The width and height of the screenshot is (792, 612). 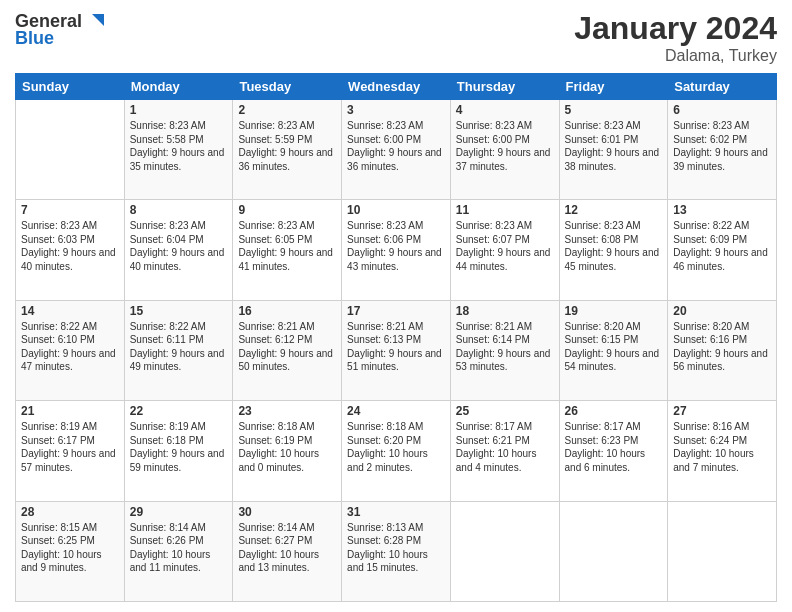 What do you see at coordinates (288, 350) in the screenshot?
I see `day-cell: 16Sunrise: 8:21 AMSunset: 6:12 PMDayligh…` at bounding box center [288, 350].